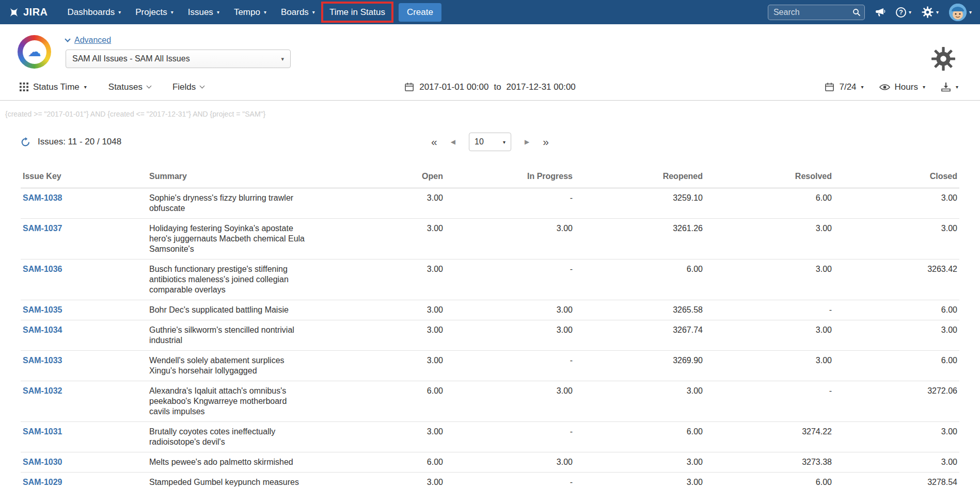  Describe the element at coordinates (816, 12) in the screenshot. I see `search-input` at that location.